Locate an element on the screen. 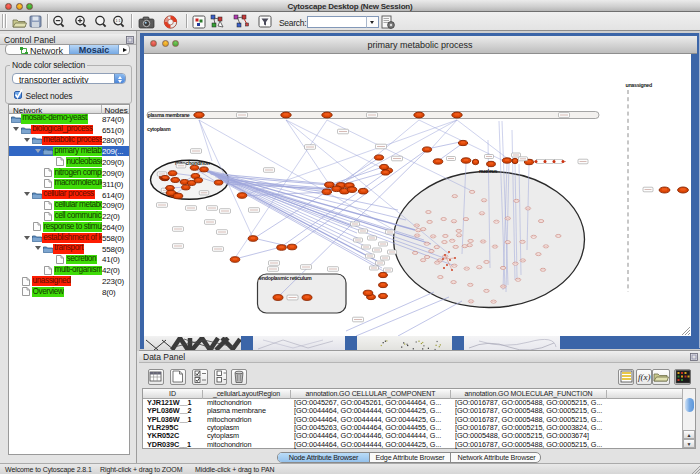  svg-text: endoplasmic reticulum is located at coordinates (286, 278).